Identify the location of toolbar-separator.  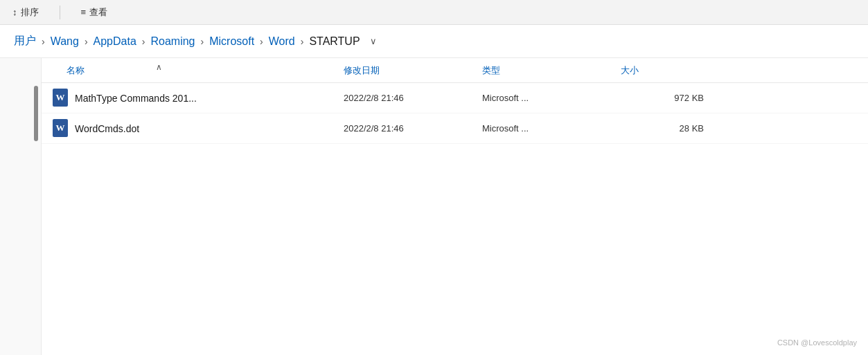
(60, 12).